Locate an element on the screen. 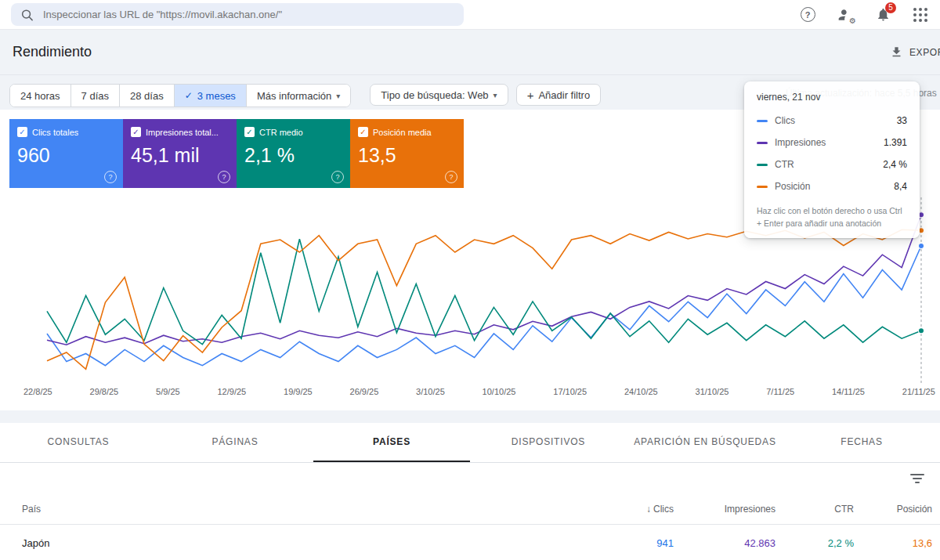  tab-dispositivos: DISPOSITIVOS is located at coordinates (548, 443).